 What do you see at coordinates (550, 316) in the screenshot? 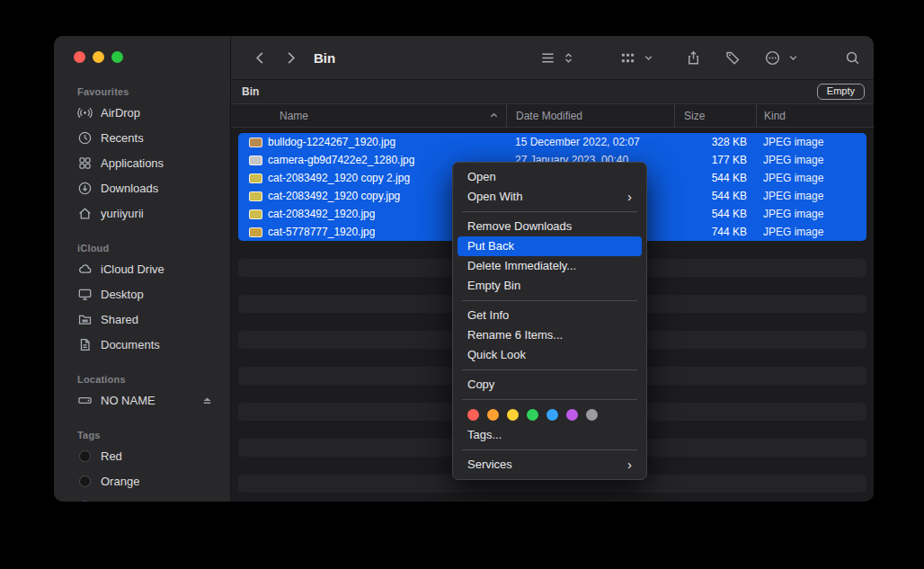
I see `menu-item-get-info: Get Info` at bounding box center [550, 316].